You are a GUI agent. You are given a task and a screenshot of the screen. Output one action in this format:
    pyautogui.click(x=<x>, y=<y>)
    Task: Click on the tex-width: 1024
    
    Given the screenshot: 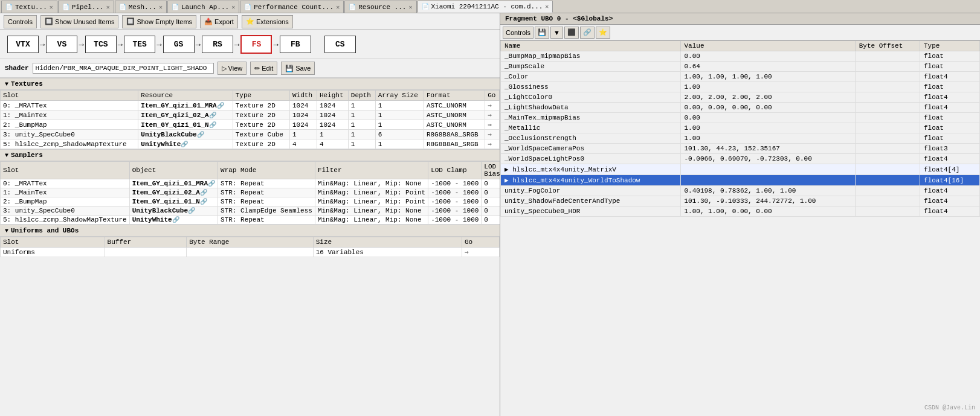 What is the action you would take?
    pyautogui.click(x=303, y=125)
    